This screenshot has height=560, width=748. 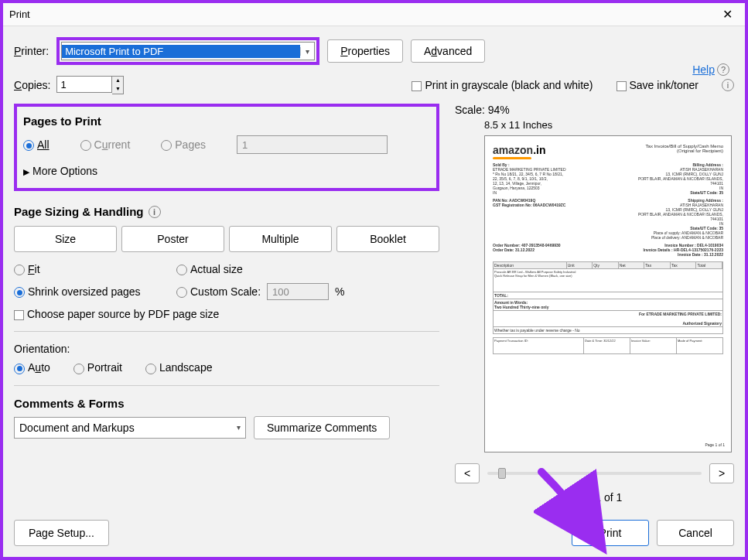 I want to click on pages-to-print-highlight: Pages to Print All Current Pages ▶More O…, so click(x=227, y=147).